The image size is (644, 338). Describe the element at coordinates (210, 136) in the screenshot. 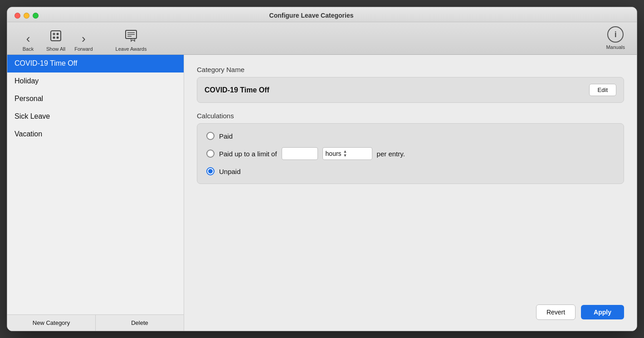

I see `paid-radio` at that location.